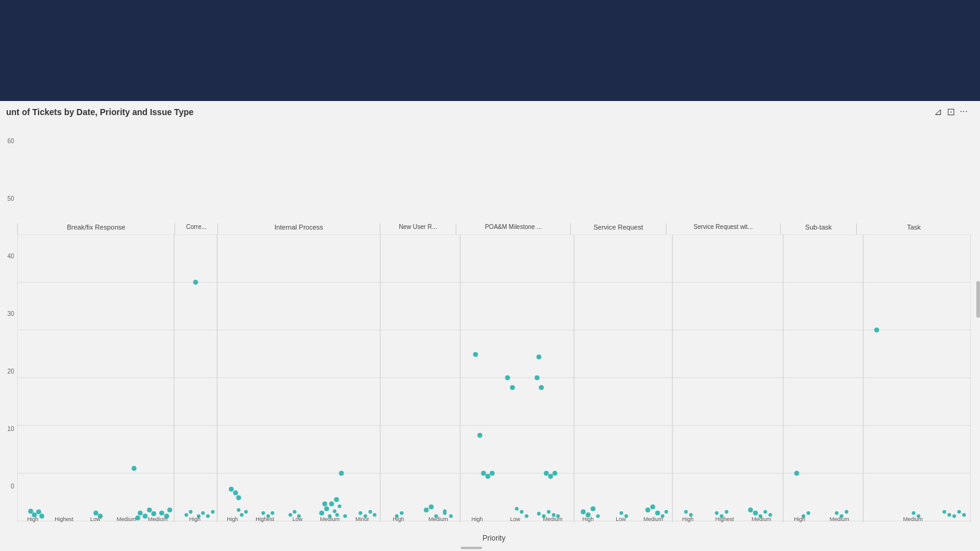  Describe the element at coordinates (196, 229) in the screenshot. I see `col-header-corre: Corre...` at that location.